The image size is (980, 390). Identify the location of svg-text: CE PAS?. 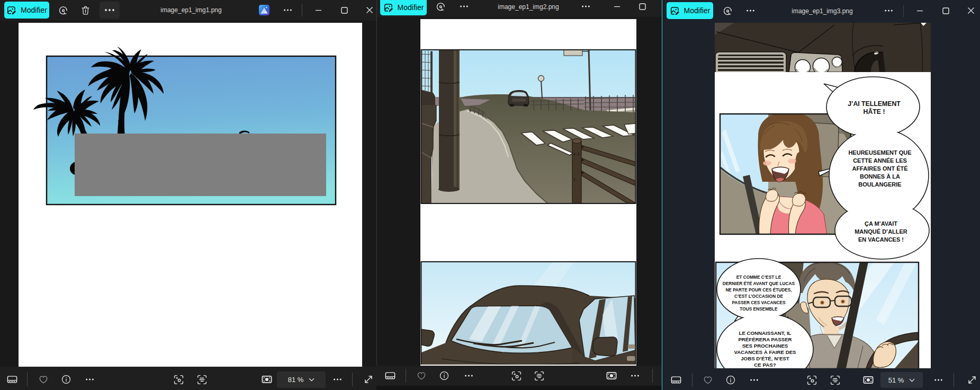
(765, 365).